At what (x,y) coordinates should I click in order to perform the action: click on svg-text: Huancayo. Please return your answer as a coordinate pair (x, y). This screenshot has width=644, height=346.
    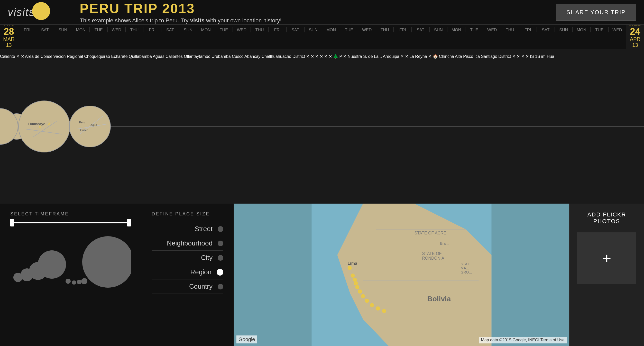
    Looking at the image, I should click on (37, 124).